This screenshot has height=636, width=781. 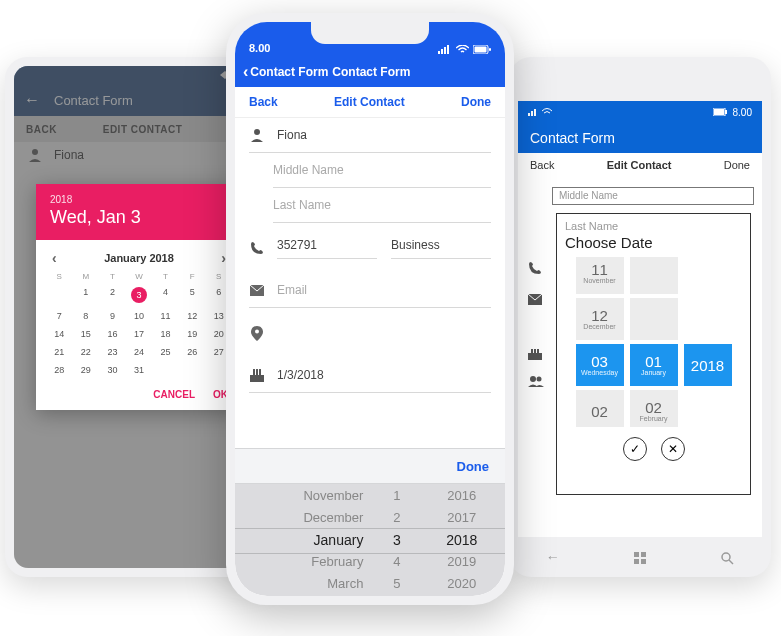 I want to click on win-middle-name: Middle Name, so click(x=653, y=196).